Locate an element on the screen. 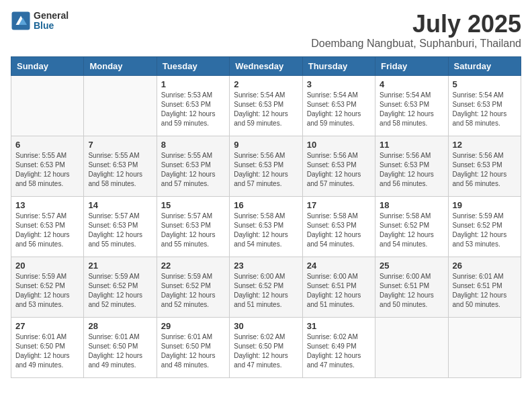 The width and height of the screenshot is (532, 411). day-info: Sunrise: 6:02 AM Sunset: 6:49 PM Dayligh… is located at coordinates (339, 351).